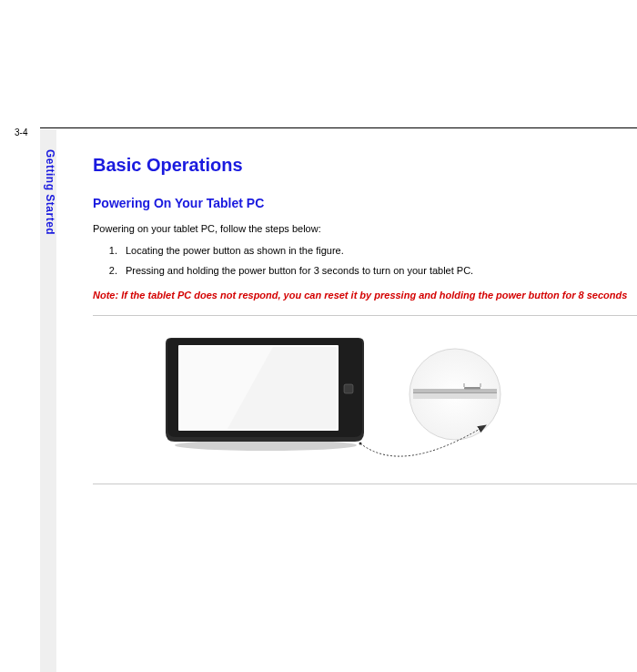 The image size is (637, 672). Describe the element at coordinates (48, 192) in the screenshot. I see `section-side-label: Getting Started` at that location.